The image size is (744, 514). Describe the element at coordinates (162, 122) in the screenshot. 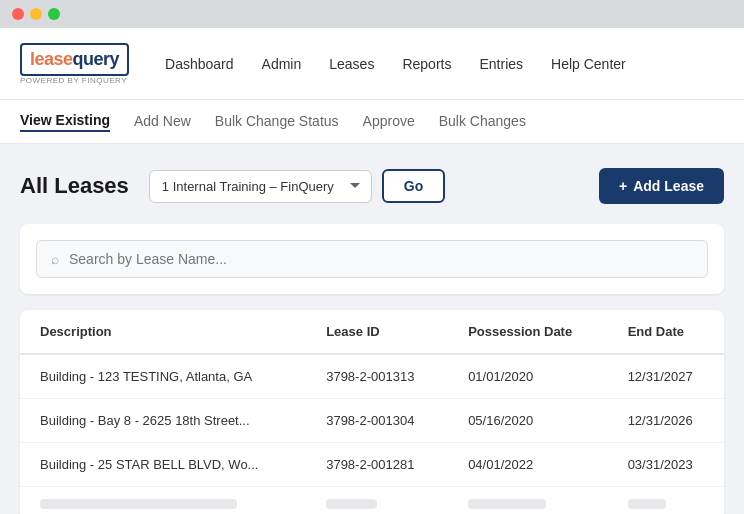

I see `subnav-add-new: Add New` at that location.